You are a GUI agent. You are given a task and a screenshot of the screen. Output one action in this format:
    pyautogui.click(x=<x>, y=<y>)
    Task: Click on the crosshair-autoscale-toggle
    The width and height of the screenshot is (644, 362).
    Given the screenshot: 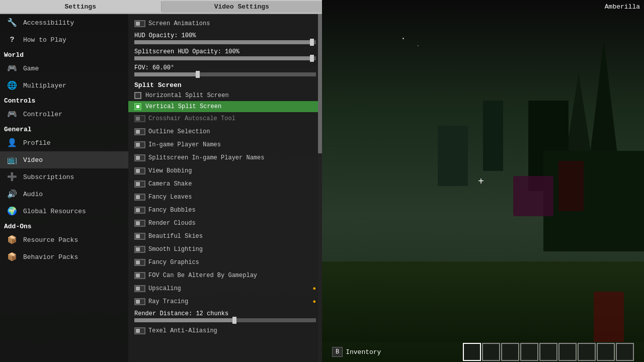 What is the action you would take?
    pyautogui.click(x=140, y=119)
    